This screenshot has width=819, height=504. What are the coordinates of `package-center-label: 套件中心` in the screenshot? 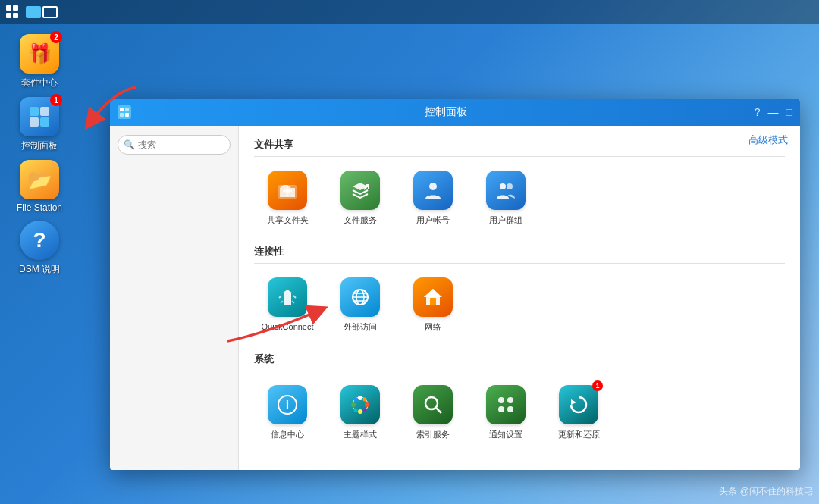 It's located at (39, 83).